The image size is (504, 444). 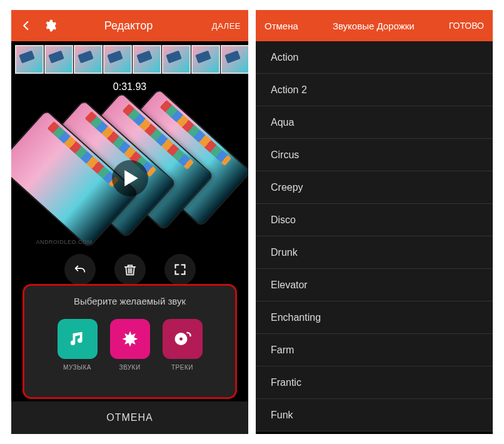 What do you see at coordinates (78, 368) in the screenshot?
I see `music-label: МУЗЫКА` at bounding box center [78, 368].